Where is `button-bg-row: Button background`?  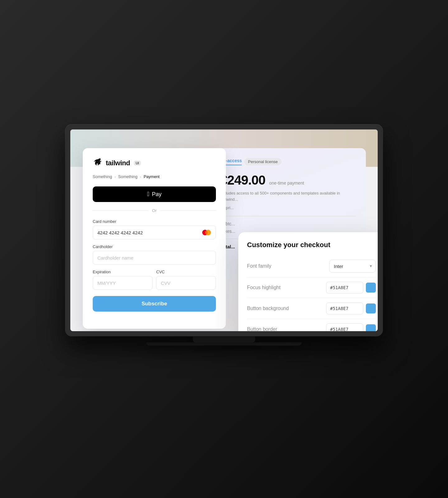
button-bg-row: Button background is located at coordinates (311, 309).